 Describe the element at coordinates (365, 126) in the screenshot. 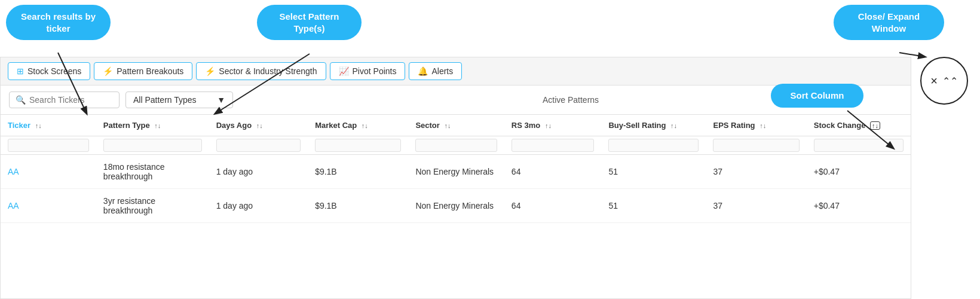

I see `sort-arrows-market-cap: ↑↓` at that location.